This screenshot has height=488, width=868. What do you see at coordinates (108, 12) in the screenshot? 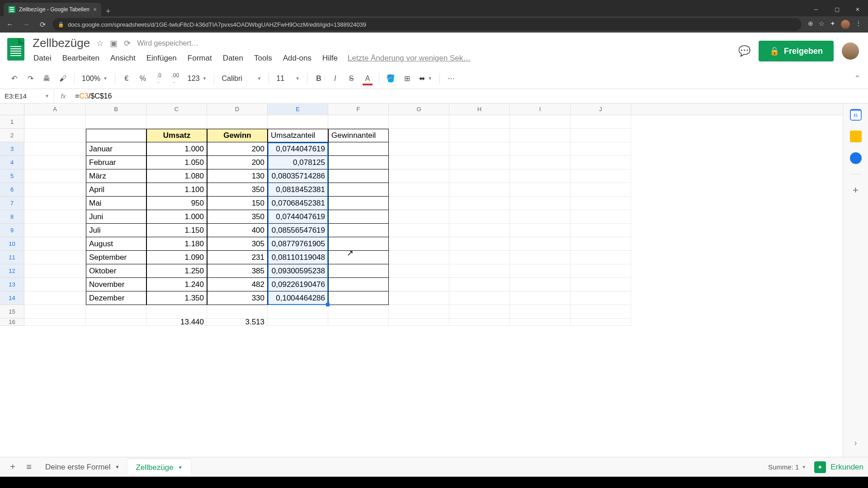
I see `new-tab-button: +` at bounding box center [108, 12].